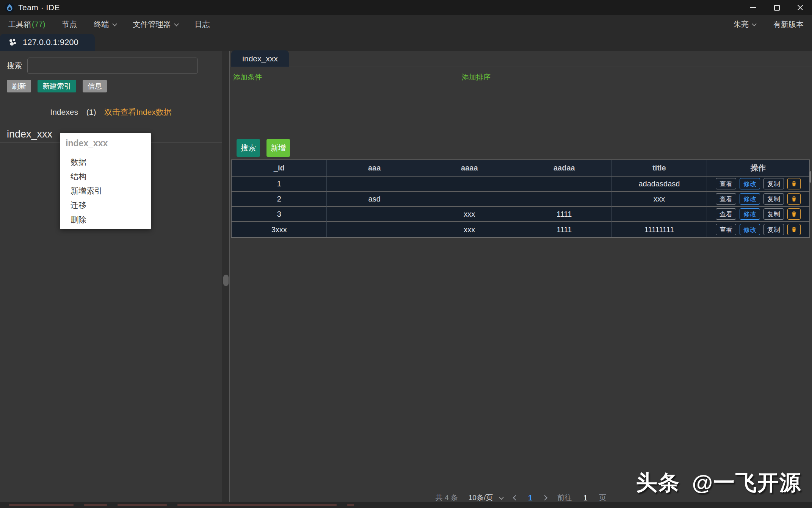  Describe the element at coordinates (10, 8) in the screenshot. I see `app-logo-flame-icon` at that location.